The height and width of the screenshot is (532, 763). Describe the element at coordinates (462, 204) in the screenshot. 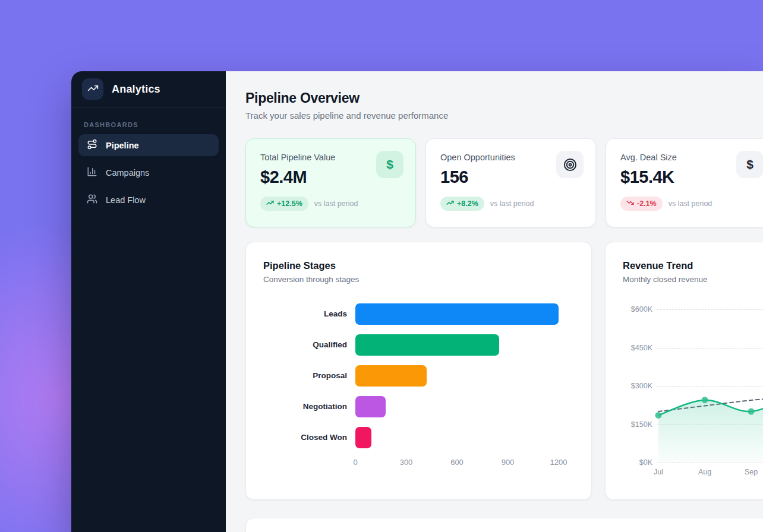

I see `delta-badge: +8.2%` at that location.